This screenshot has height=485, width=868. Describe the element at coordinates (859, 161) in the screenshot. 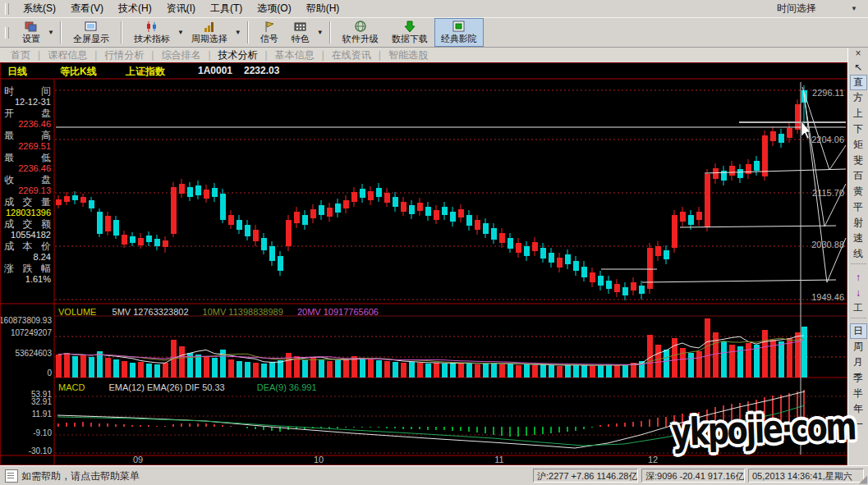

I see `tool-fibonacci: 斐` at that location.